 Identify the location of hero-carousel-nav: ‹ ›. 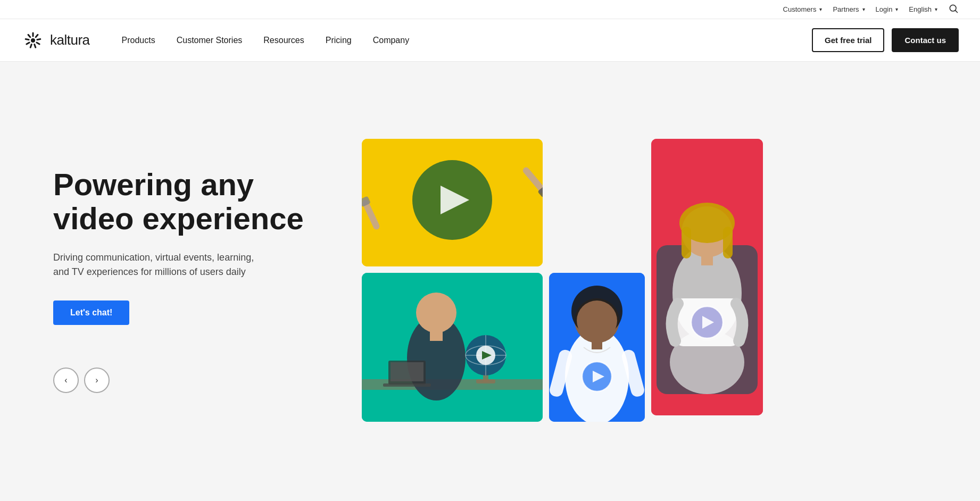
(192, 380).